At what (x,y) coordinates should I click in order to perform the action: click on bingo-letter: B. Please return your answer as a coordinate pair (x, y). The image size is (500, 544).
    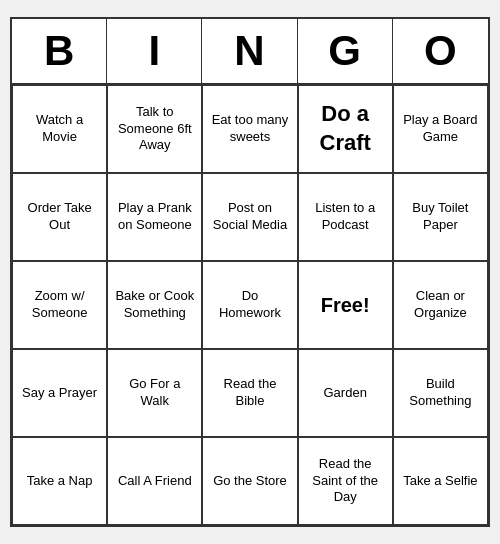
    Looking at the image, I should click on (60, 51).